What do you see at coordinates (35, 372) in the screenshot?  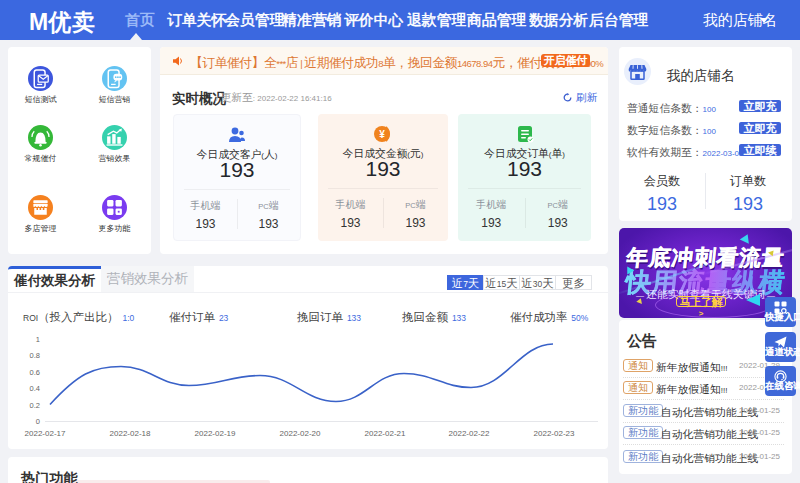 I see `svg-text: 0.6` at bounding box center [35, 372].